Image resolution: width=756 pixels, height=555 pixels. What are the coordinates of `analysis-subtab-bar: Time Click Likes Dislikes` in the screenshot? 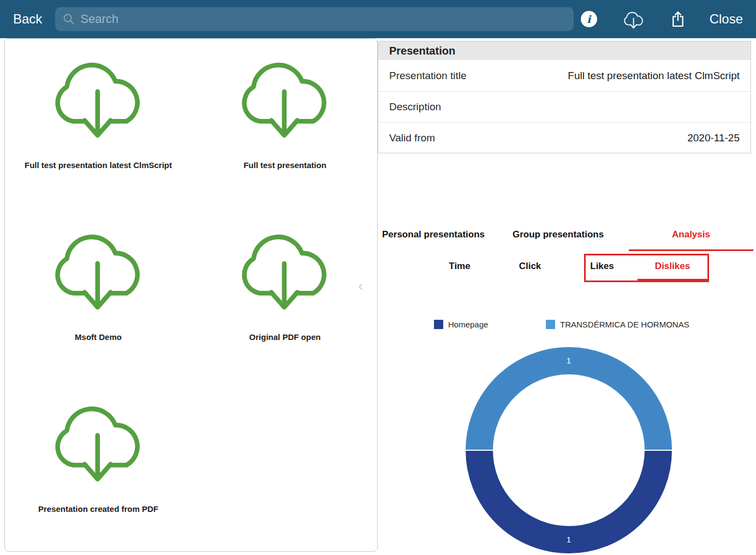 It's located at (565, 270).